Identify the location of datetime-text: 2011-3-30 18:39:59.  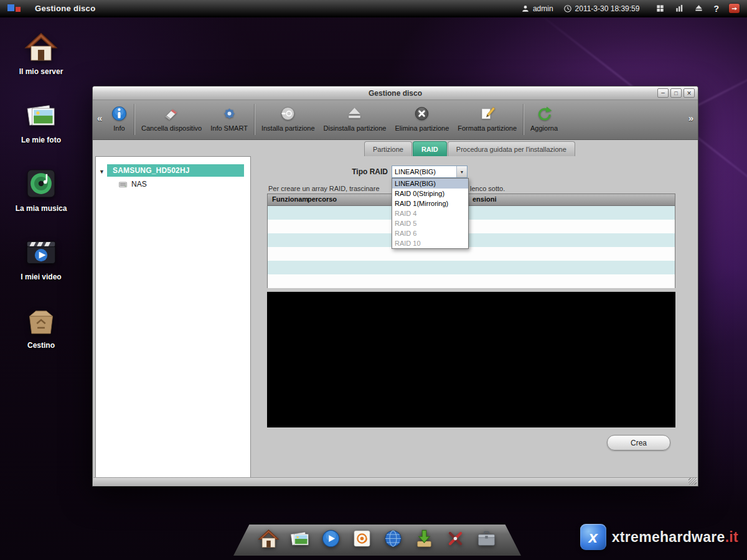
(608, 9).